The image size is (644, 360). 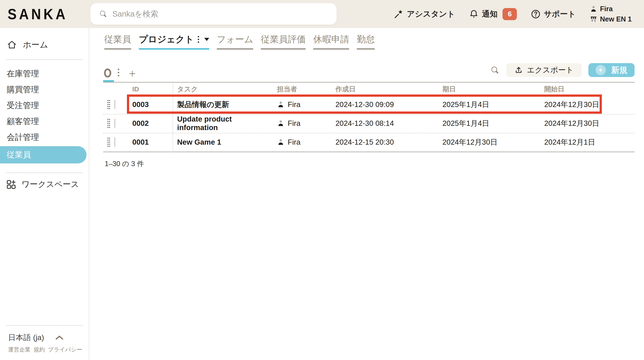 I want to click on new-label: 新規, so click(x=620, y=70).